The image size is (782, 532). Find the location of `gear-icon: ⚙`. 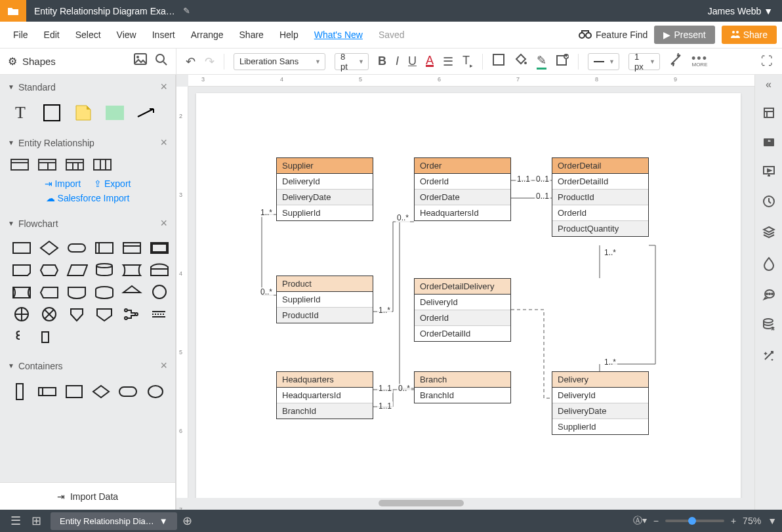

gear-icon: ⚙ is located at coordinates (12, 62).